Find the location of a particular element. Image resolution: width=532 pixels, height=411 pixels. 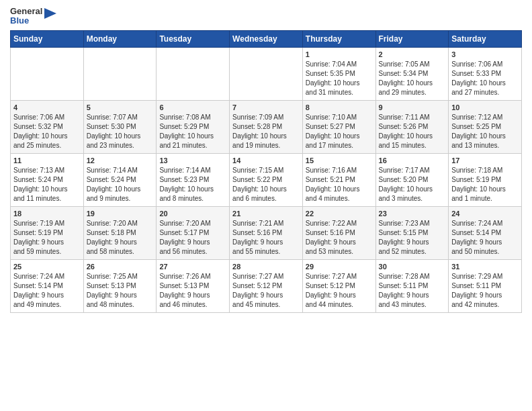

day-info: Sunrise: 7:28 AMSunset: 5:11 PMDaylight:… is located at coordinates (412, 291).